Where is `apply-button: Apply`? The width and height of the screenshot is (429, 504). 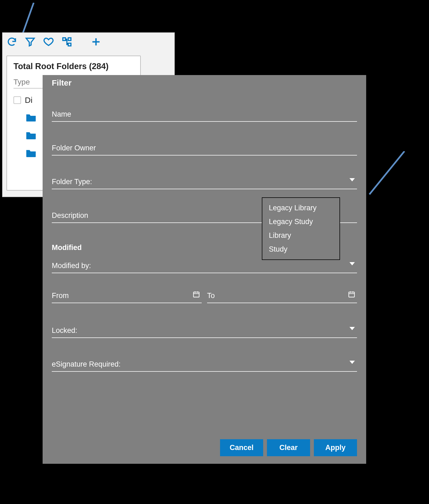
apply-button: Apply is located at coordinates (335, 448).